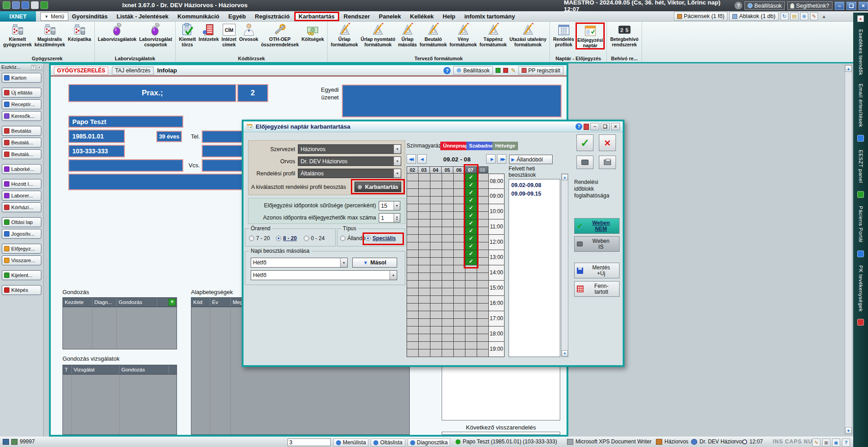  Describe the element at coordinates (501, 393) in the screenshot. I see `recall-listbox` at that location.